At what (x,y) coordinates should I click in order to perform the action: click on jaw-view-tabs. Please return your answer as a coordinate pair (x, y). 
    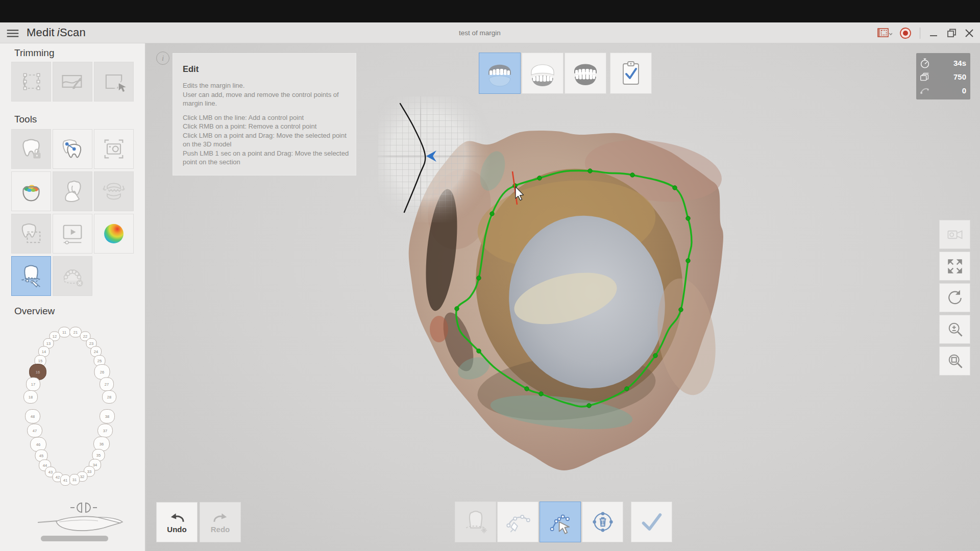
    Looking at the image, I should click on (566, 73).